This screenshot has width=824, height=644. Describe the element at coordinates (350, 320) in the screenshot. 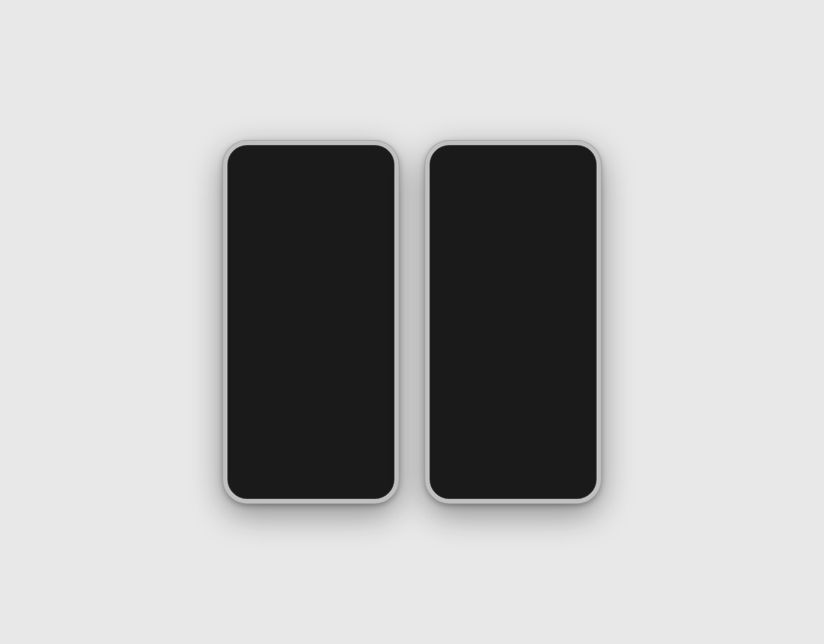

I see `replay-bg-2020: REPLAY 2020 🍎 Music '20 Niall Horan, Con…` at that location.